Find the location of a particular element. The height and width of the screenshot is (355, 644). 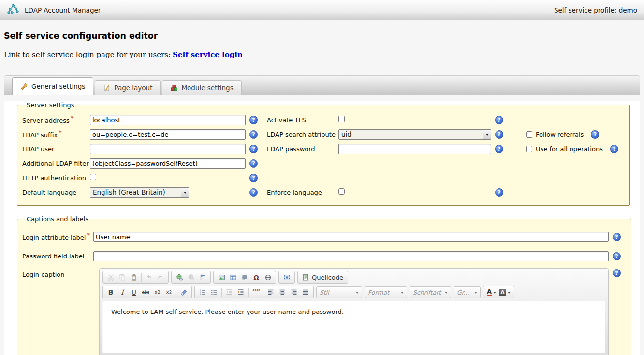

http-authentication-checkbox is located at coordinates (93, 177).